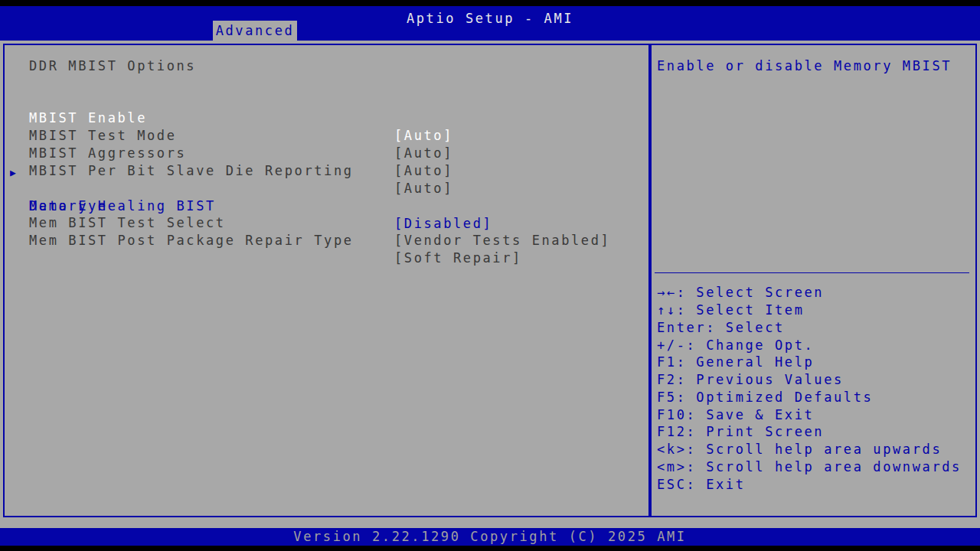 This screenshot has height=551, width=980. What do you see at coordinates (812, 66) in the screenshot?
I see `help-description: Enable or disable Memory MBIST` at bounding box center [812, 66].